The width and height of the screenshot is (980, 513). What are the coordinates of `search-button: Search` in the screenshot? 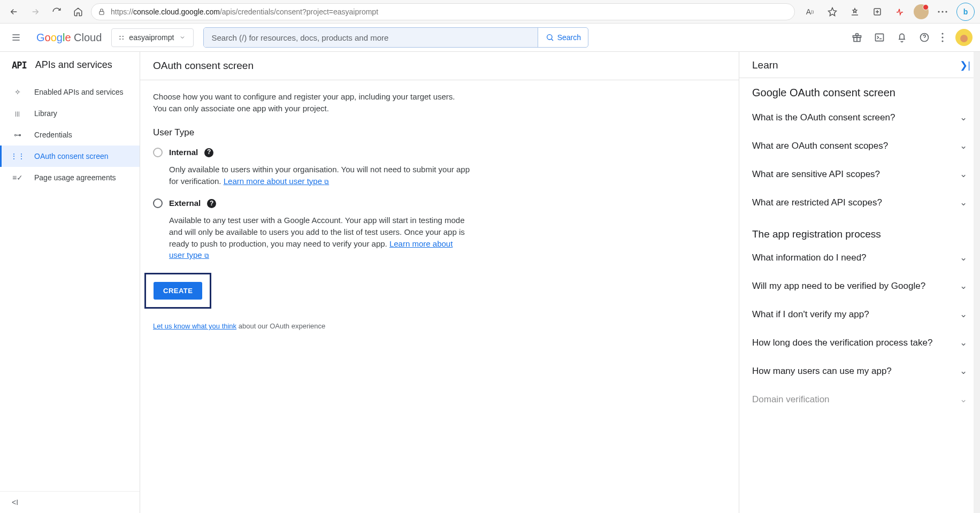 It's located at (563, 37).